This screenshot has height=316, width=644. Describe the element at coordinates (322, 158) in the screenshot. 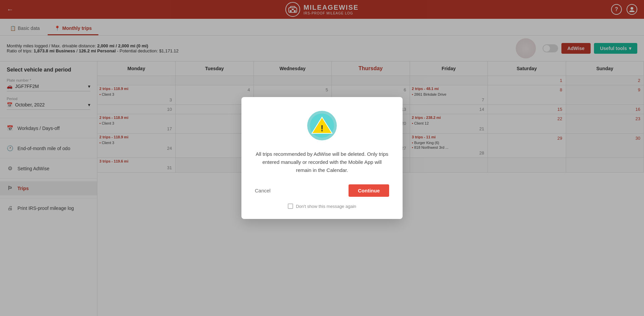

I see `warning-modal: ! All trips recommended by AdWise will b…` at that location.